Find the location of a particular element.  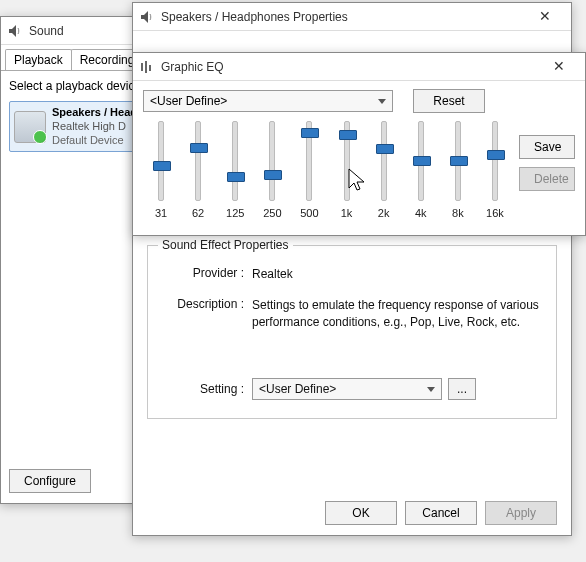

eq-band-label: 250 is located at coordinates (272, 213).